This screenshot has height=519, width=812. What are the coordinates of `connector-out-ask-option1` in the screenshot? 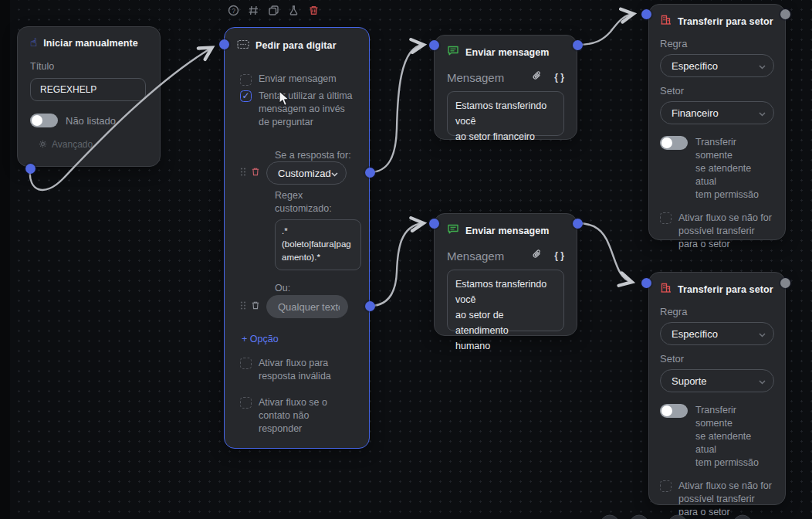 It's located at (370, 173).